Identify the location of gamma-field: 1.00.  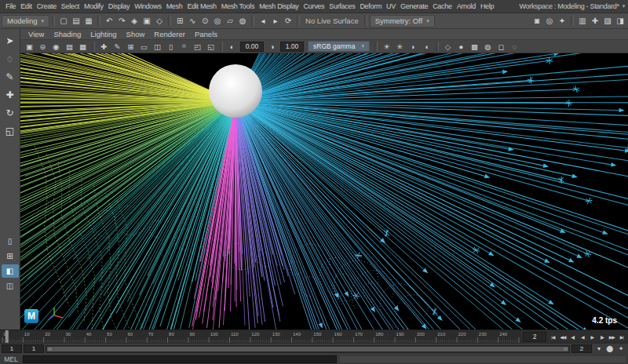
(292, 47).